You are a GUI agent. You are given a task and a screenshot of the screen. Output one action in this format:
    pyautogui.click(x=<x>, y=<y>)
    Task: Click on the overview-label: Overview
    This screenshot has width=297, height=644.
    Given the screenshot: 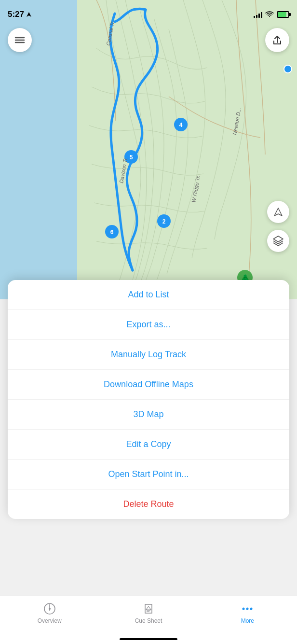 What is the action you would take?
    pyautogui.click(x=50, y=621)
    